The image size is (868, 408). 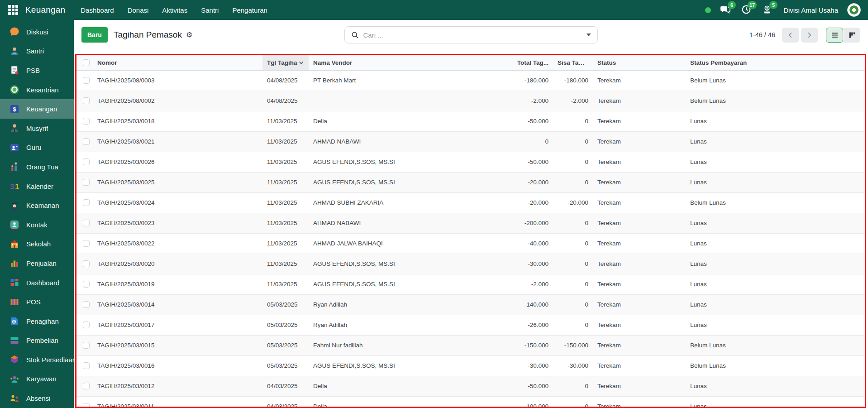 What do you see at coordinates (177, 345) in the screenshot?
I see `cell-nomor: TAGIH/2025/03/0015` at bounding box center [177, 345].